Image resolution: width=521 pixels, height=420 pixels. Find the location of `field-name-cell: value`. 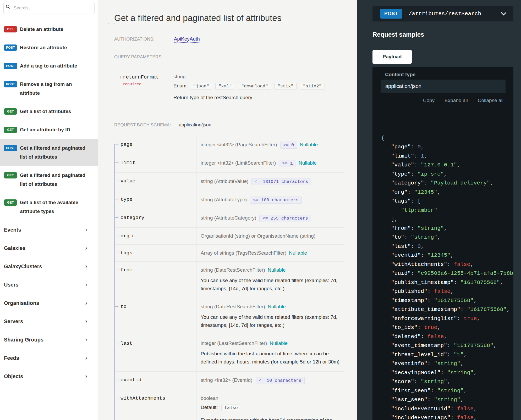

field-name-cell: value is located at coordinates (155, 182).